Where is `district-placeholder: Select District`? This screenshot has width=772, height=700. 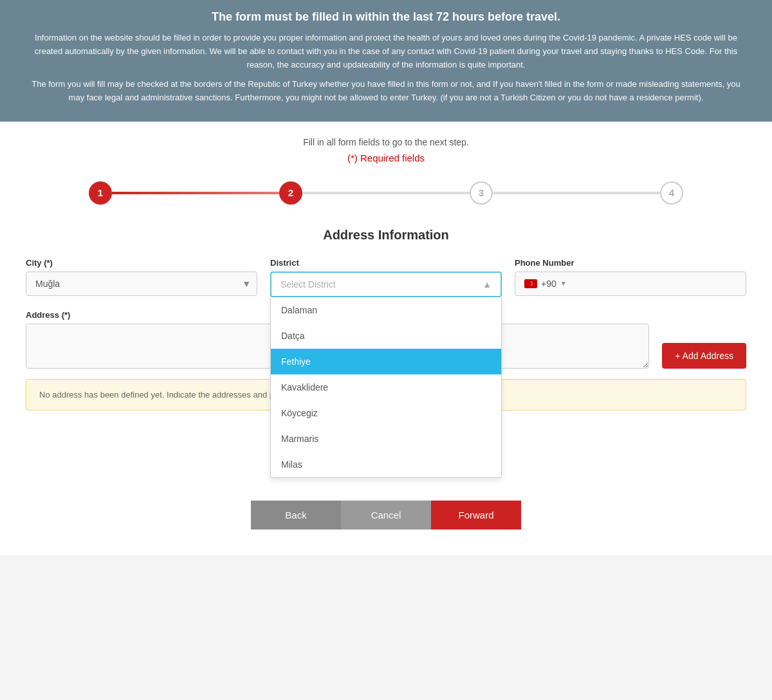 district-placeholder: Select District is located at coordinates (308, 284).